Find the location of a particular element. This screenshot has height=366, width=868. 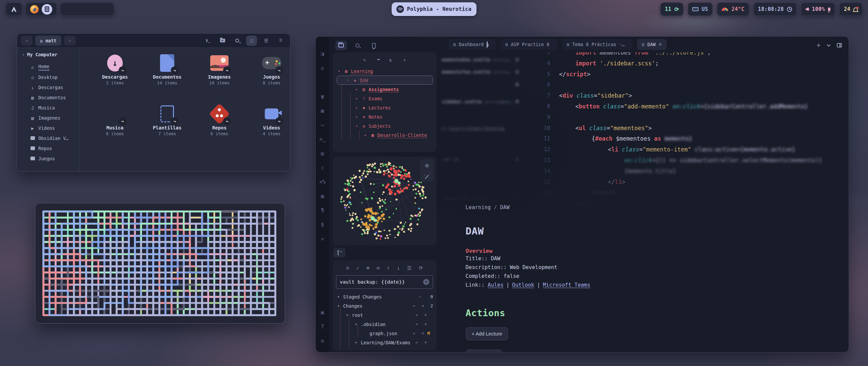

gamepad-icon: ▣ is located at coordinates (322, 196).